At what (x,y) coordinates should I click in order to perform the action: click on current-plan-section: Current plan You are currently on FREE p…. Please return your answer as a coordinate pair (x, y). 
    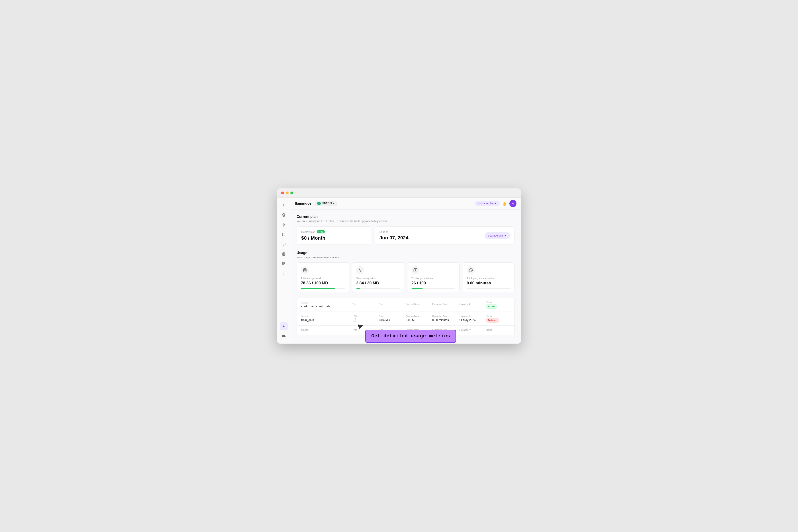
    Looking at the image, I should click on (406, 230).